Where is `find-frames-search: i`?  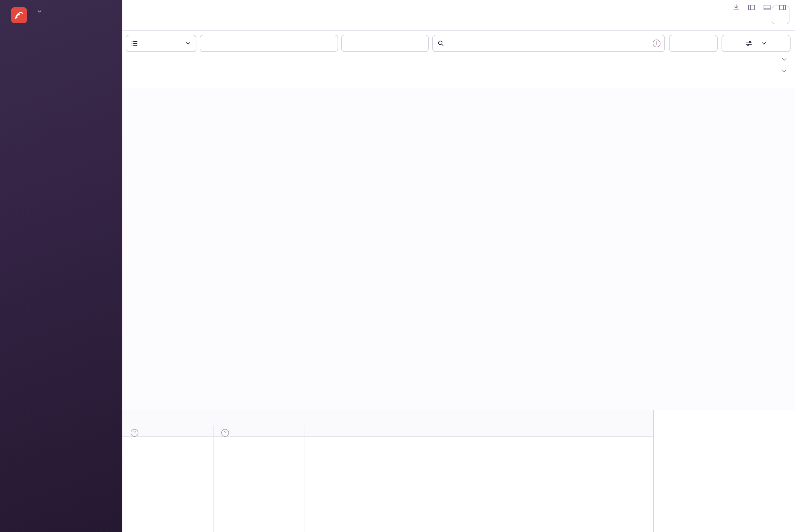 find-frames-search: i is located at coordinates (549, 43).